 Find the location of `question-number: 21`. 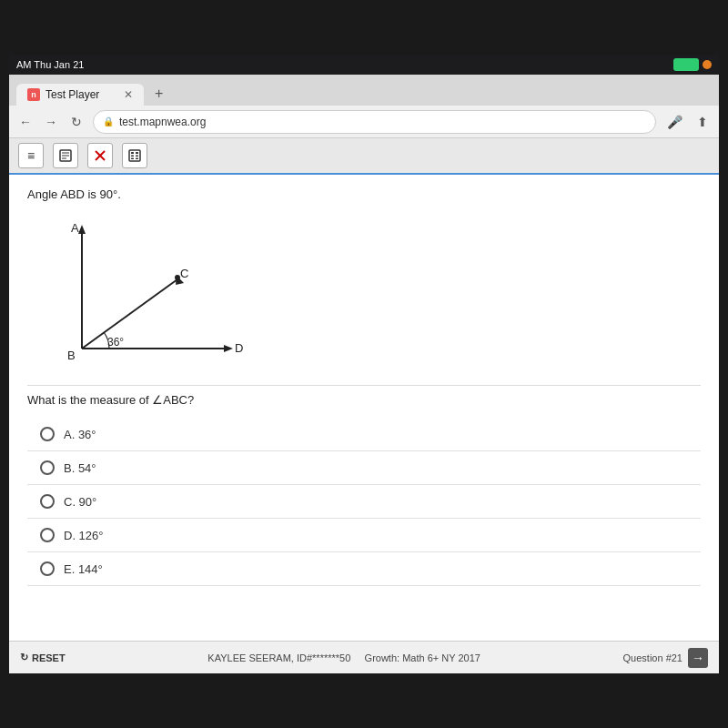

question-number: 21 is located at coordinates (677, 658).